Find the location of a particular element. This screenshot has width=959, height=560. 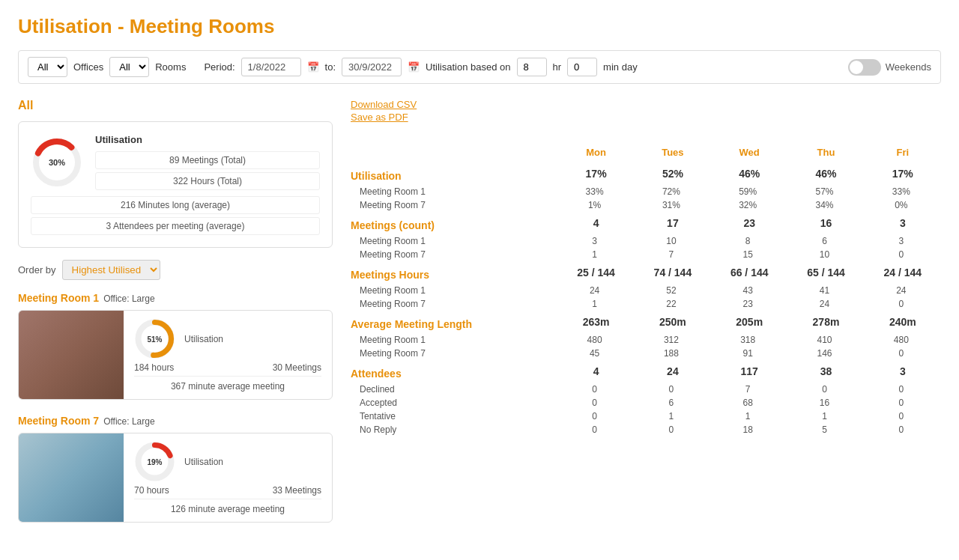

table-first-col is located at coordinates (454, 153).